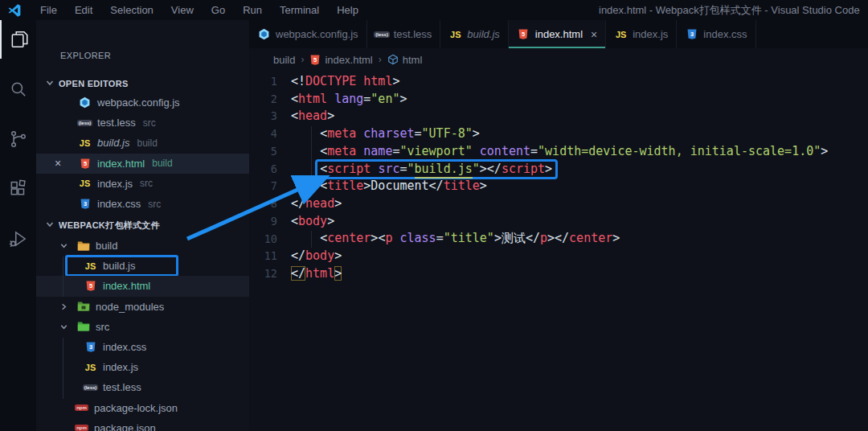 Image resolution: width=868 pixels, height=431 pixels. I want to click on tree-item-src: src, so click(143, 326).